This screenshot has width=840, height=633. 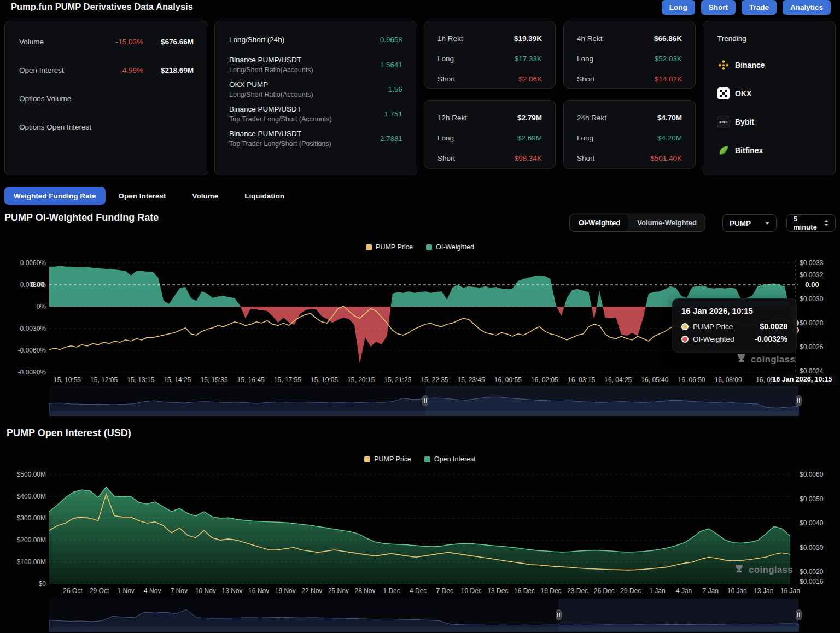 What do you see at coordinates (142, 196) in the screenshot?
I see `tab-open-interest: Open Interest` at bounding box center [142, 196].